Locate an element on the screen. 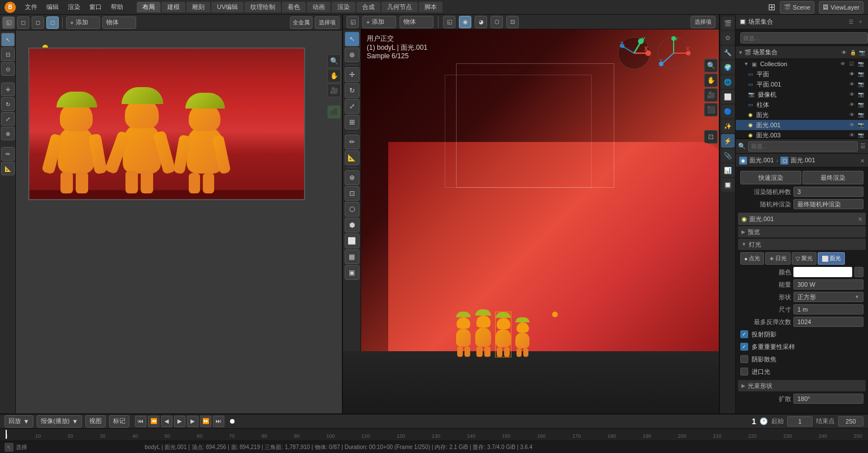 The width and height of the screenshot is (868, 453). timeline-editor: 报像(播放) ▼ is located at coordinates (59, 421).